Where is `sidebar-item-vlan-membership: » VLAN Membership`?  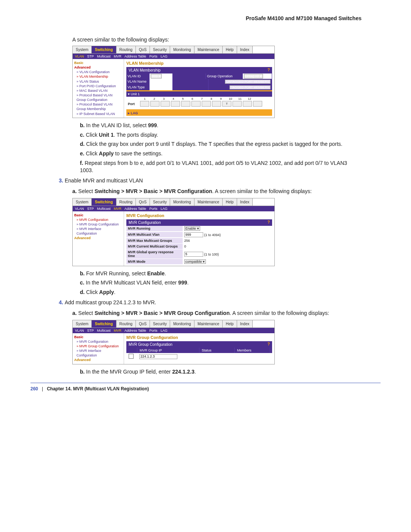
sidebar-item-vlan-membership: » VLAN Membership is located at coordinates (99, 77).